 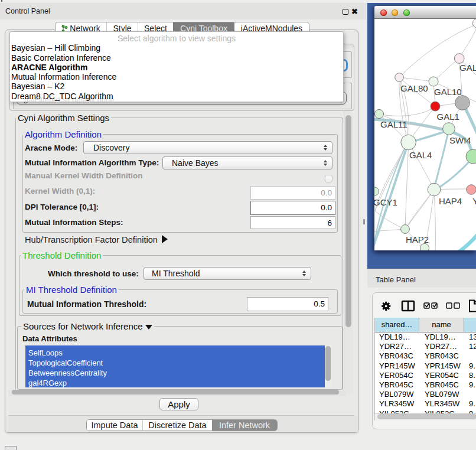 I want to click on svg-text: HAP4, so click(x=450, y=201).